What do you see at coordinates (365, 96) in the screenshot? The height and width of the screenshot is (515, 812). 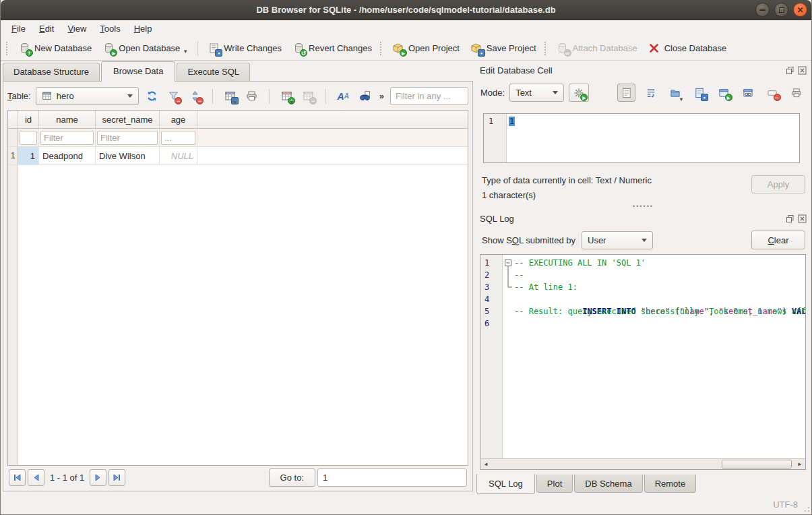 I see `find-replace-button` at bounding box center [365, 96].